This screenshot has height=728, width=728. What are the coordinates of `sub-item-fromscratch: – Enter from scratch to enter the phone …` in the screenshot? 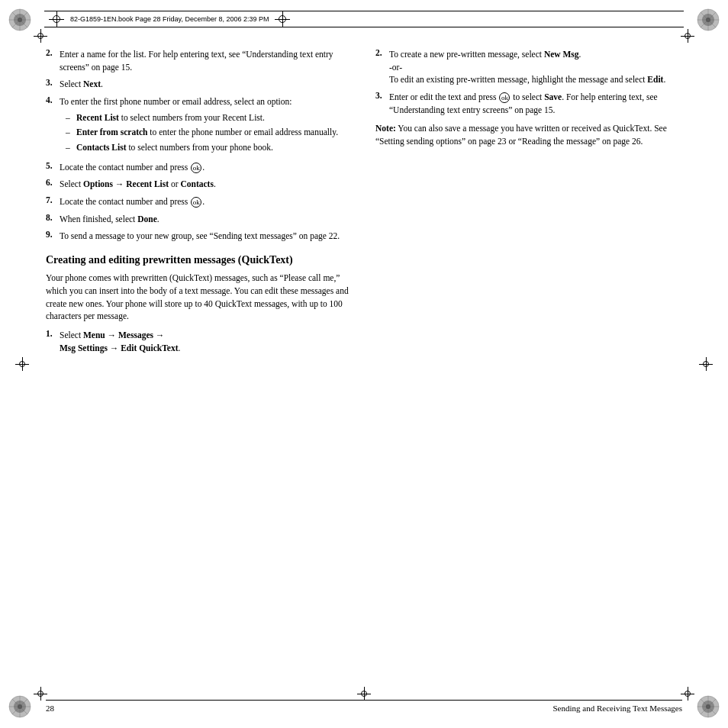 It's located at (209, 133).